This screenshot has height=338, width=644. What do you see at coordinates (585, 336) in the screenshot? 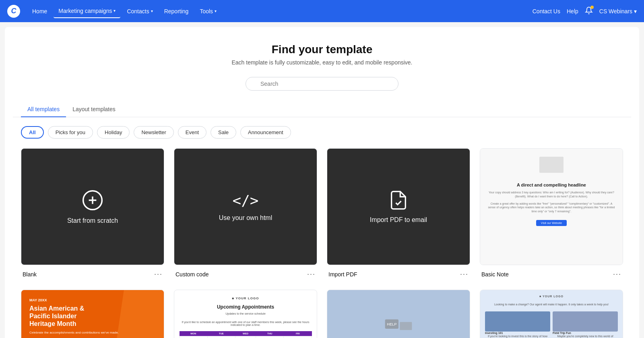
I see `invest-desc-2: Maybe you're completely new to this worl…` at bounding box center [585, 336].